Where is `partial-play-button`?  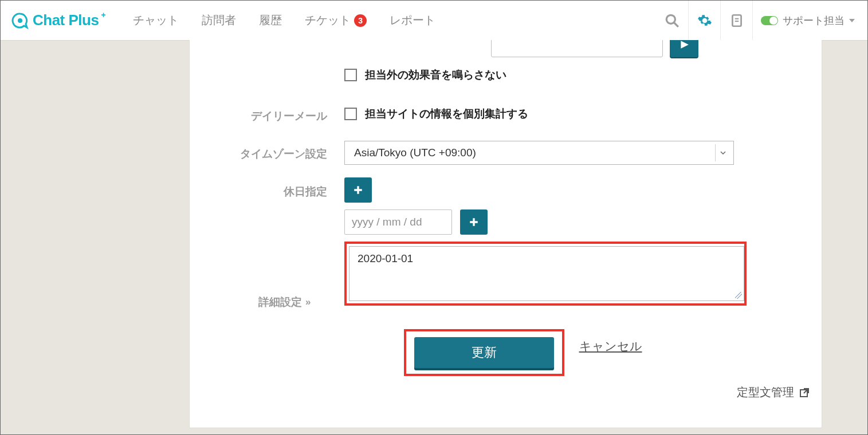
partial-play-button is located at coordinates (684, 49).